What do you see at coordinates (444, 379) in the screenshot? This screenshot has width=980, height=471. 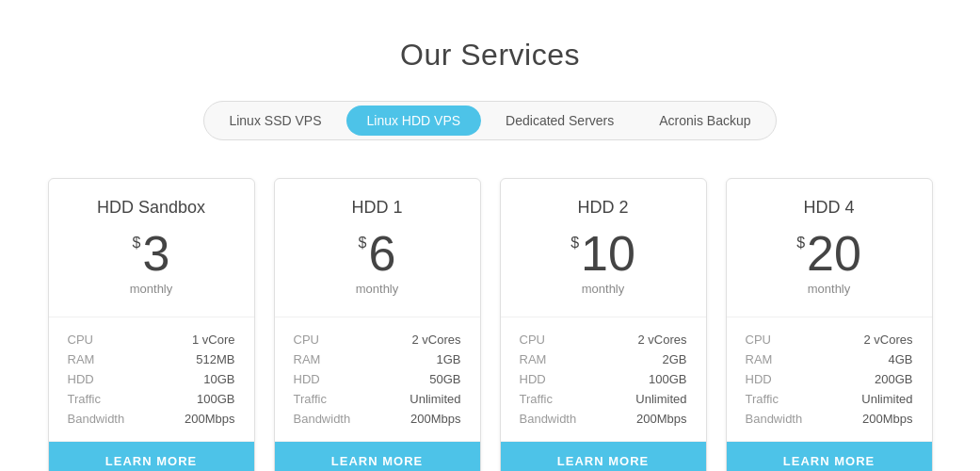 I see `spec-value: 50GB` at bounding box center [444, 379].